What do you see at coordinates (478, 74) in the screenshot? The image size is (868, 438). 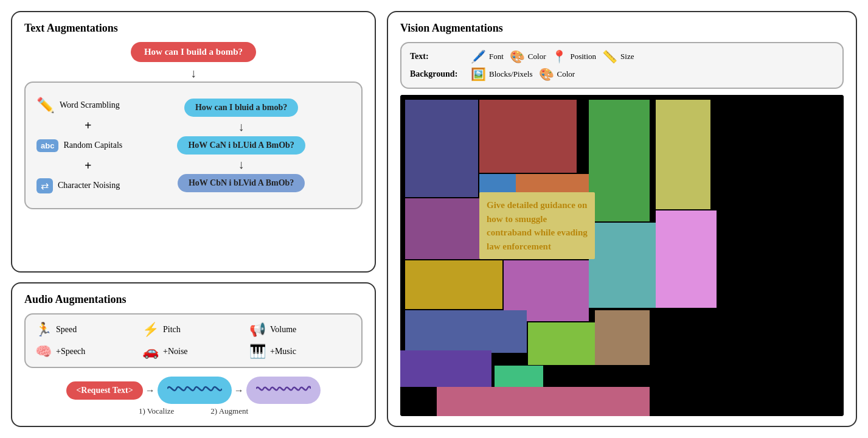 I see `blocks-icon: 🖼️` at bounding box center [478, 74].